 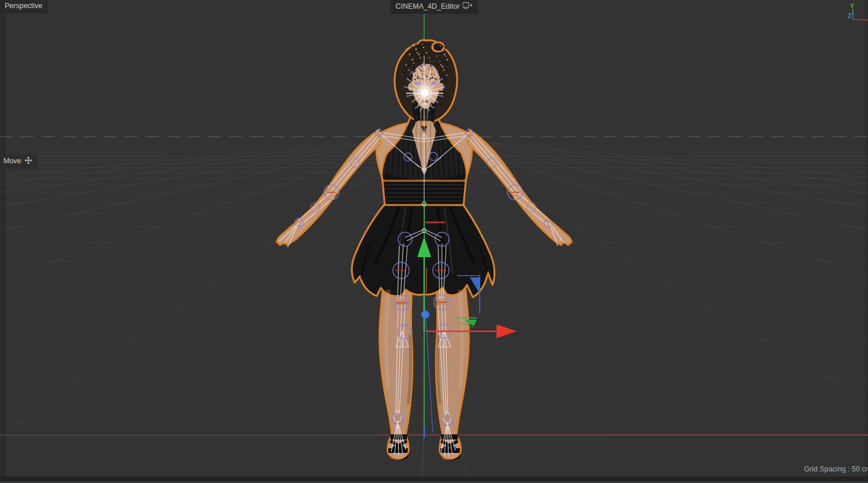 I want to click on axis-z-label: Z, so click(x=849, y=16).